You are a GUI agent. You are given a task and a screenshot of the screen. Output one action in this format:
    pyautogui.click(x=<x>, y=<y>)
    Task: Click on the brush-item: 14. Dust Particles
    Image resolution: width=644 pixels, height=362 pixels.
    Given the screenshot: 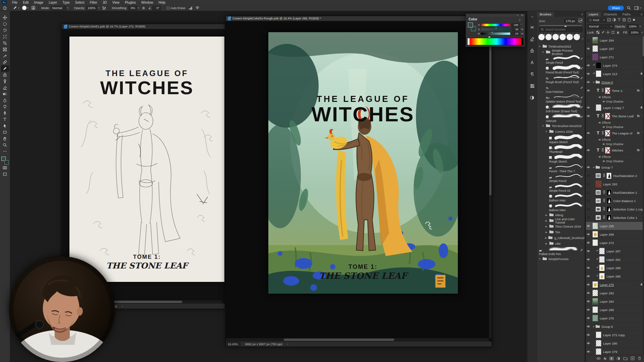 What is the action you would take?
    pyautogui.click(x=561, y=89)
    